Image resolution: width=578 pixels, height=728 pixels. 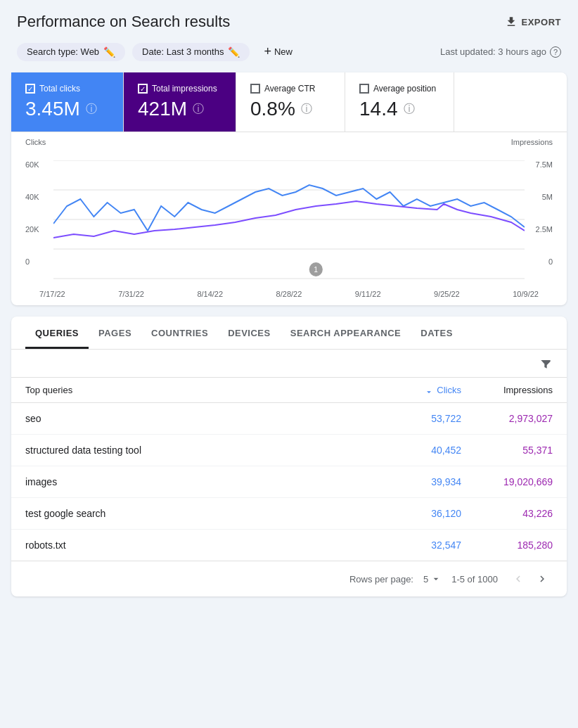 I want to click on ctr-checkbox, so click(x=255, y=89).